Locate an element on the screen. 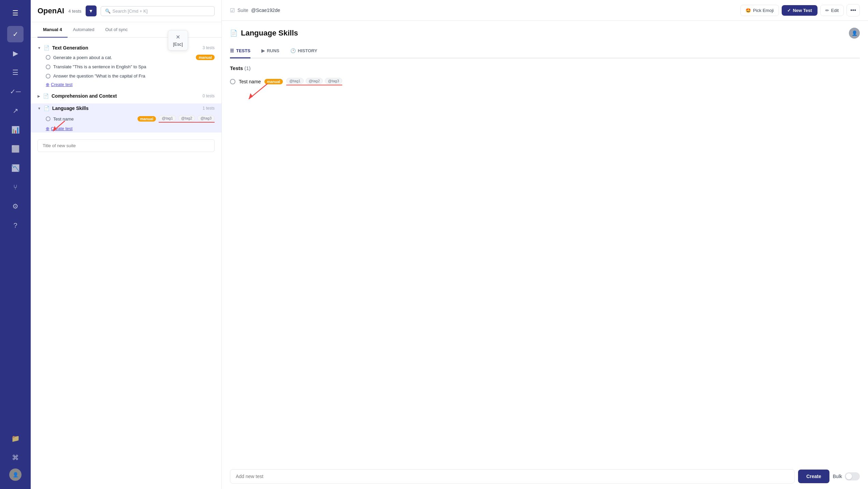 Image resolution: width=868 pixels, height=489 pixels. content-tabs: ☰ TESTS ▶ RUNS 🕐 HISTORY is located at coordinates (545, 51).